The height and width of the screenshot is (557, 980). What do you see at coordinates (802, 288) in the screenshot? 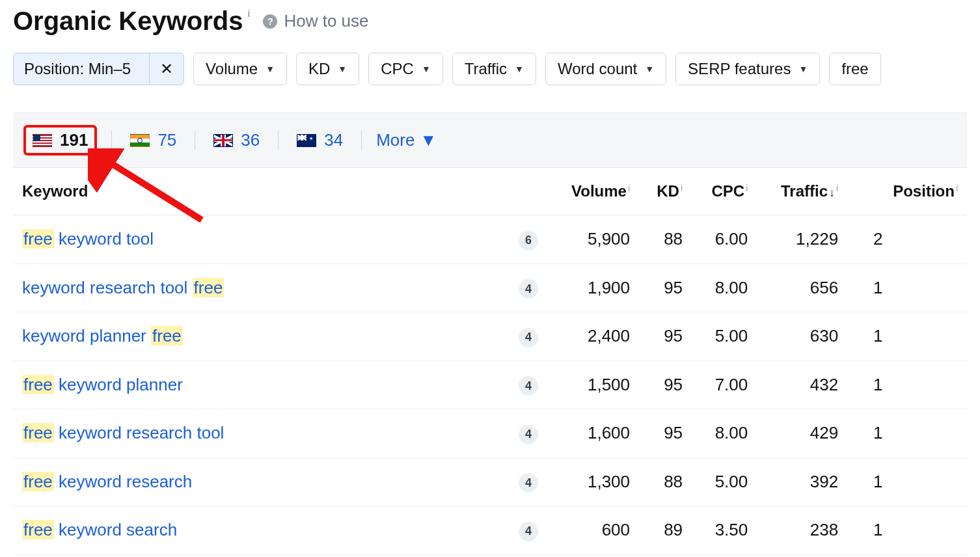
I see `traffic-cell: 656` at bounding box center [802, 288].